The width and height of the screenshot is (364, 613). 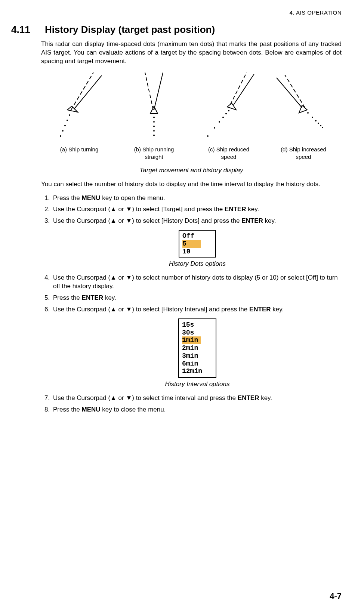 I want to click on step-4: Use the Cursorpad (▲ or ▼) to select num…, so click(x=197, y=282).